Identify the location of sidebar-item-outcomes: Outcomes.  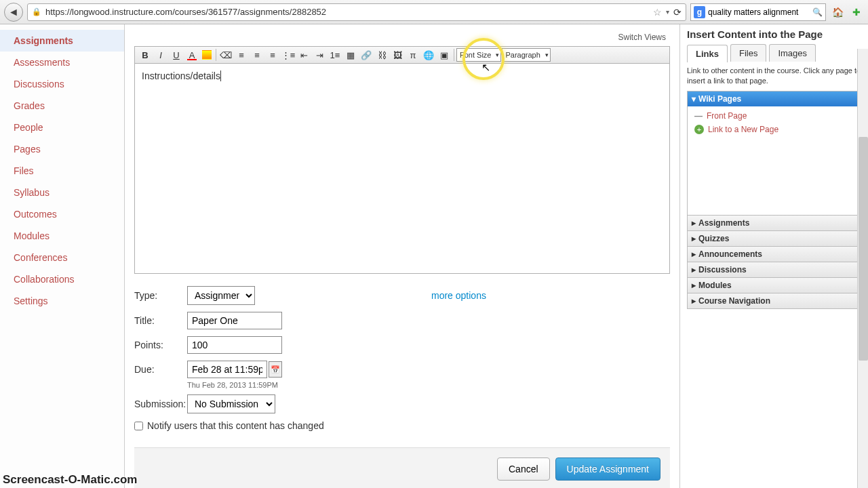
(62, 214).